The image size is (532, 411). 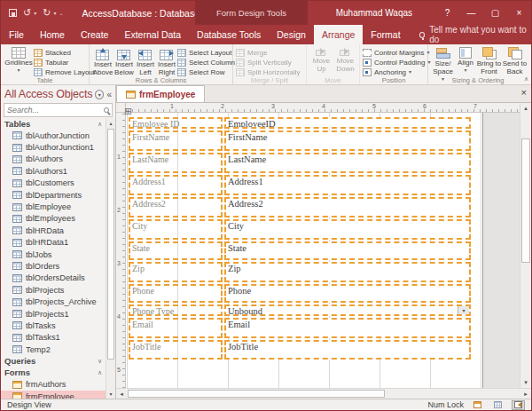 What do you see at coordinates (348, 250) in the screenshot?
I see `field-control: State ▾` at bounding box center [348, 250].